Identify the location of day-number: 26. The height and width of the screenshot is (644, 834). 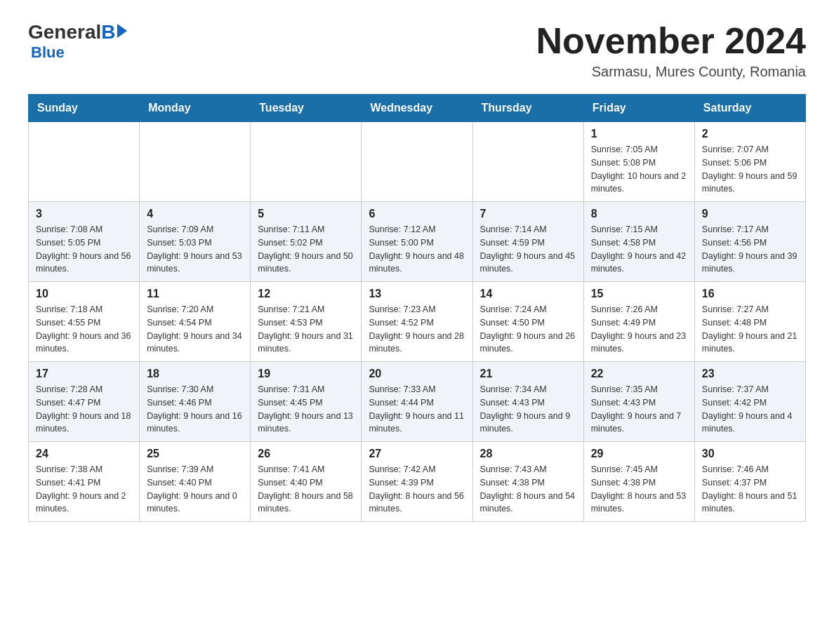
(306, 454).